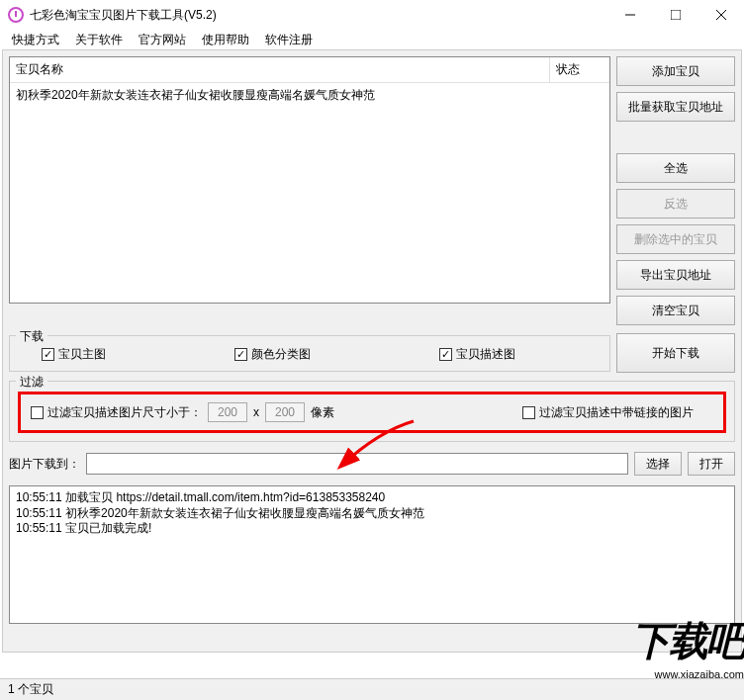 This screenshot has width=744, height=700. What do you see at coordinates (676, 71) in the screenshot?
I see `add-item-button: 添加宝贝` at bounding box center [676, 71].